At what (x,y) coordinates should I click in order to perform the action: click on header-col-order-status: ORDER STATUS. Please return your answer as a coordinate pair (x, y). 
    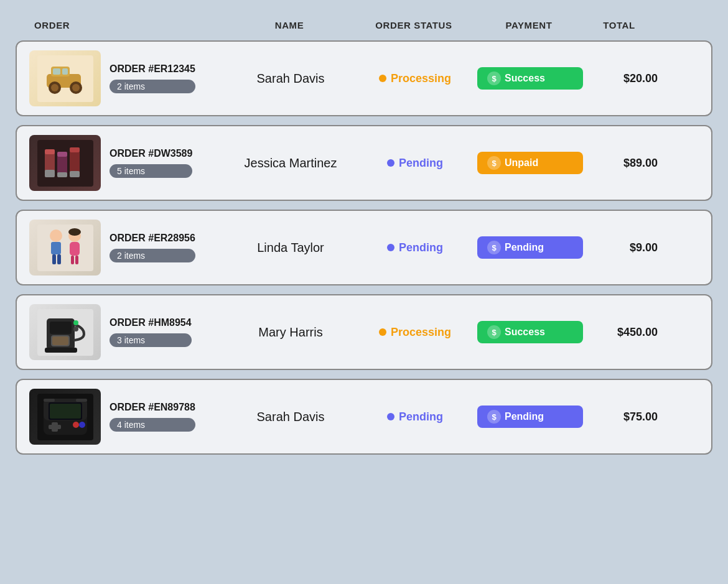
    Looking at the image, I should click on (414, 25).